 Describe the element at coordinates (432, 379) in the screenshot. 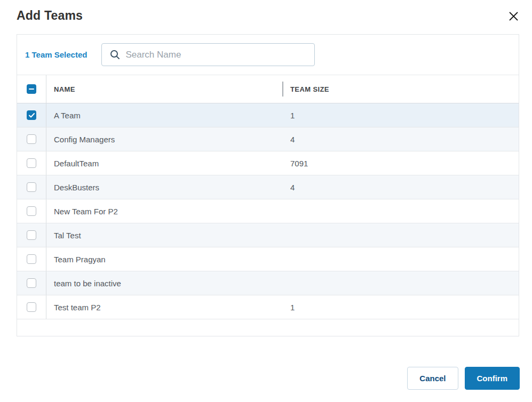

I see `cancel-button: Cancel` at that location.